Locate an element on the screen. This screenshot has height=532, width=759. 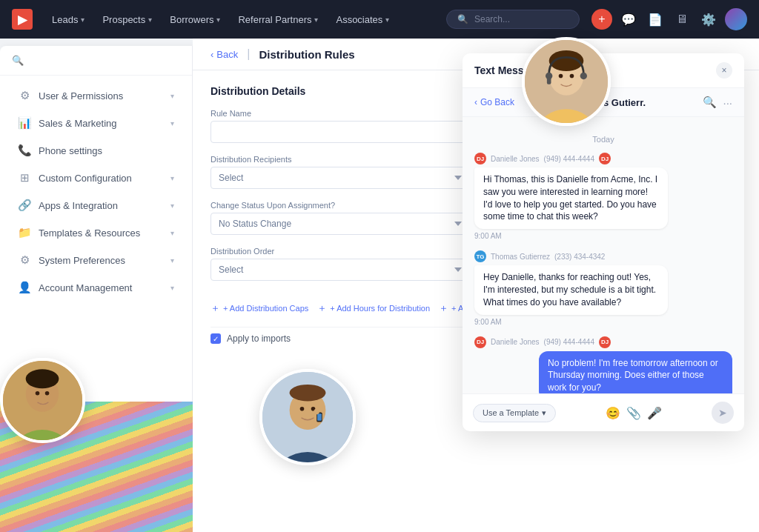
chat-icon: 💬 is located at coordinates (629, 19).